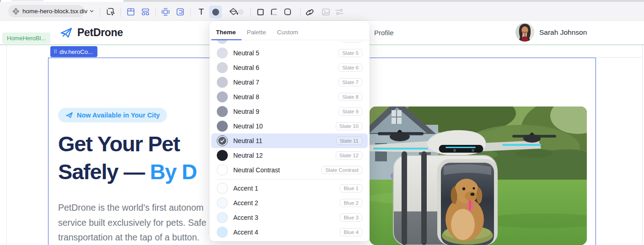 This screenshot has width=644, height=245. Describe the element at coordinates (118, 115) in the screenshot. I see `hero-badge-label: Now Available in Your City` at that location.